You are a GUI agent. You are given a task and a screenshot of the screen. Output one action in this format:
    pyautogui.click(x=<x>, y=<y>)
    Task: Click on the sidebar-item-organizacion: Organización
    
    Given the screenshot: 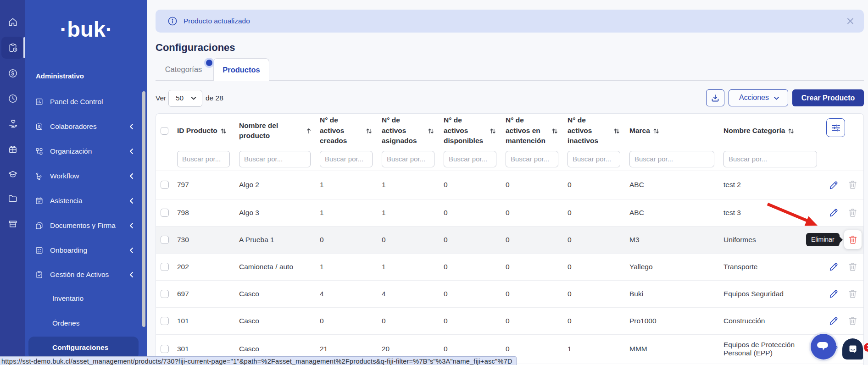 What is the action you would take?
    pyautogui.click(x=86, y=151)
    